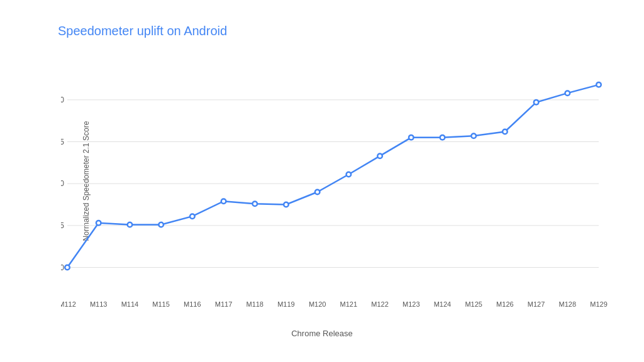 The image size is (644, 362). Describe the element at coordinates (63, 142) in the screenshot. I see `svg-text: 1.75` at that location.